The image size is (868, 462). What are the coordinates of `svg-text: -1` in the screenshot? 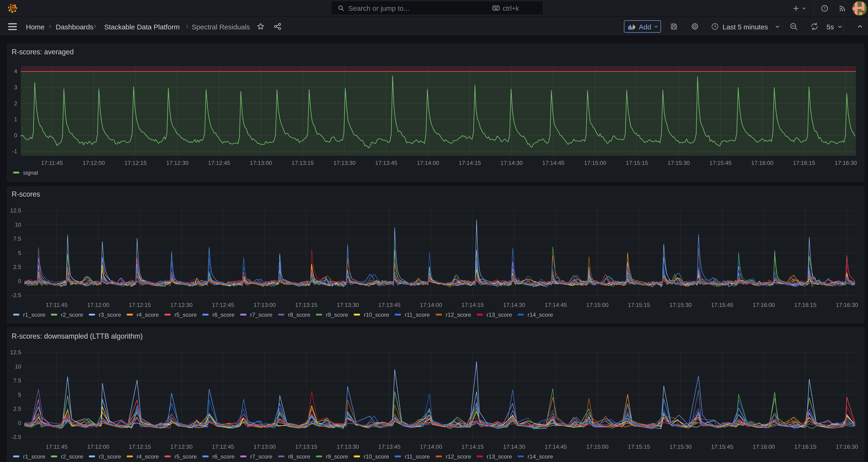 It's located at (15, 151).